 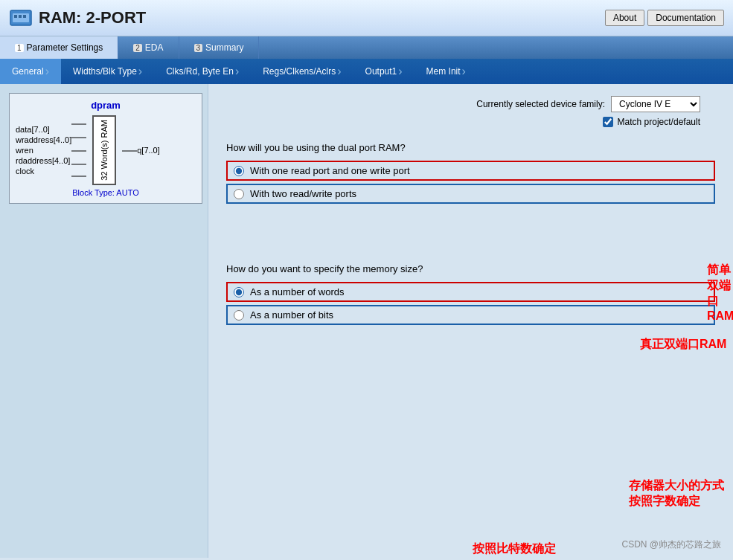 I want to click on annotation-true-dual-port: 真正双端口RAM, so click(x=683, y=345).